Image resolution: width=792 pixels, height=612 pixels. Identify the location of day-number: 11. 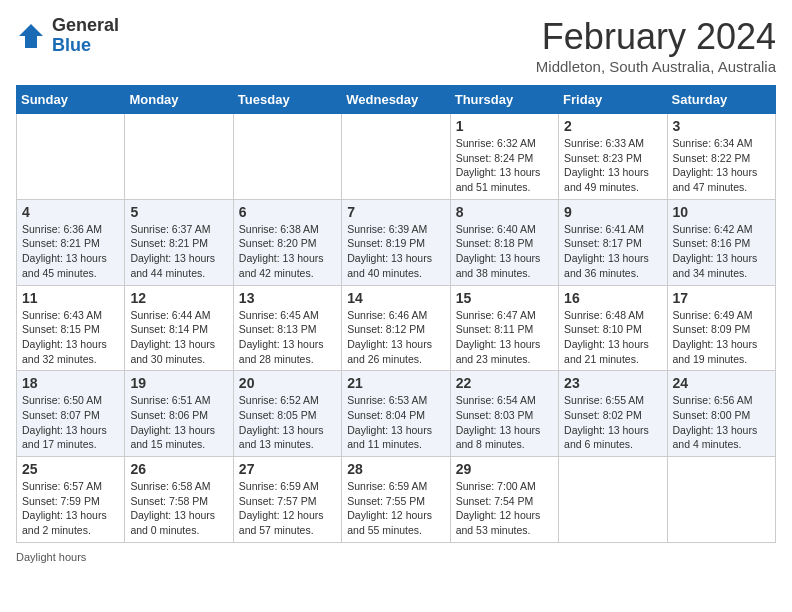
(70, 298).